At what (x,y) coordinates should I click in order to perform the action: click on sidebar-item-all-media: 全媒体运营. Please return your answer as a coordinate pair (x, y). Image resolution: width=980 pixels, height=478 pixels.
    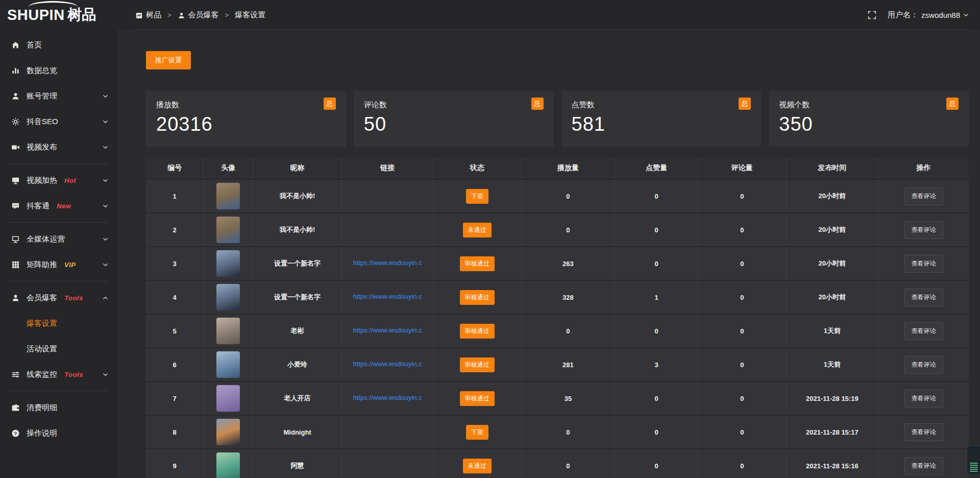
    Looking at the image, I should click on (59, 239).